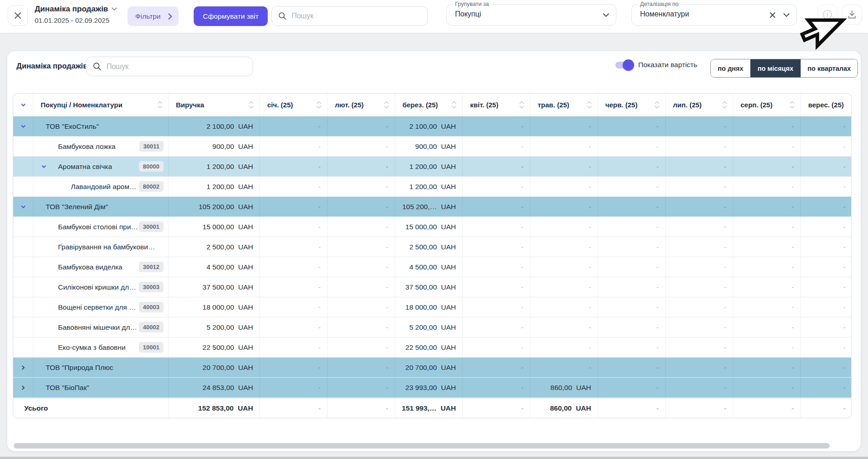 The height and width of the screenshot is (459, 868). Describe the element at coordinates (101, 206) in the screenshot. I see `name-cell: ТОВ "Зелений Дім"` at that location.